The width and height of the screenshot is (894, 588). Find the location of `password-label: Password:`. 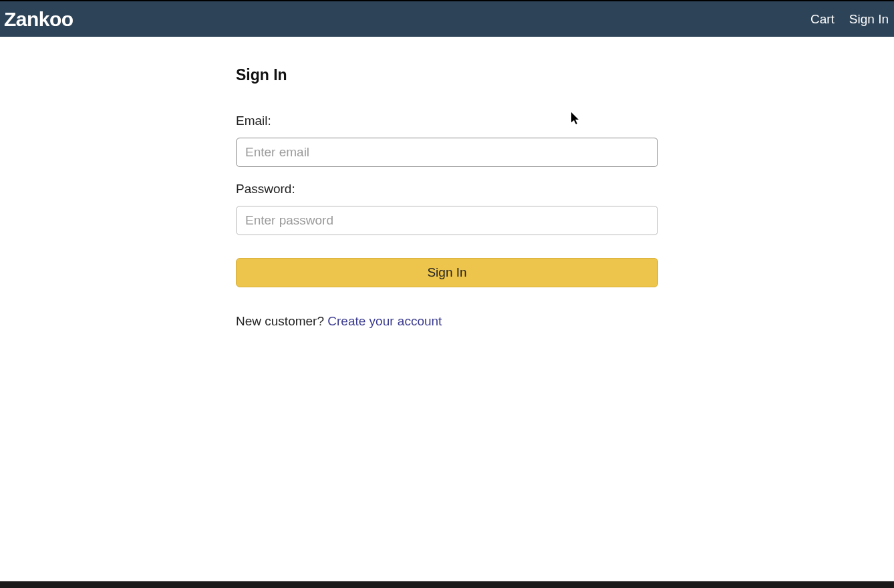

password-label: Password: is located at coordinates (447, 189).